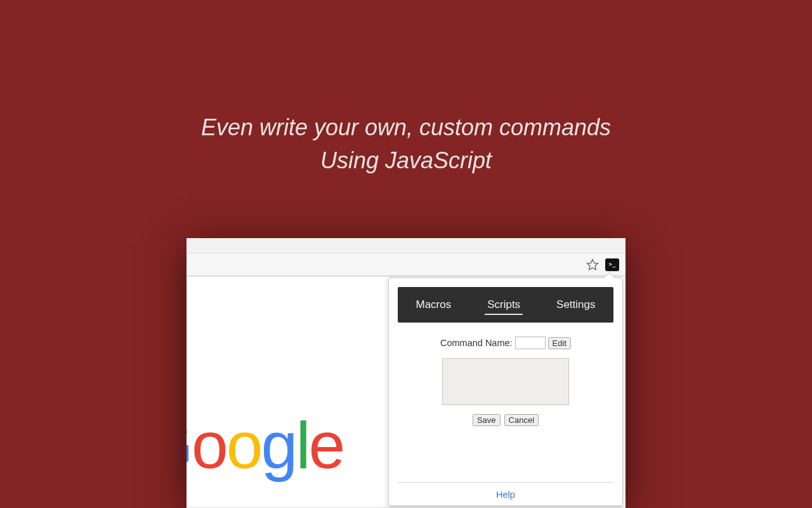  I want to click on star-icon, so click(593, 265).